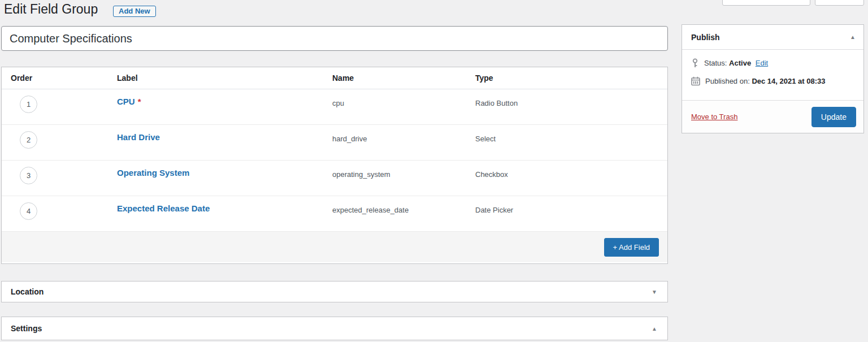 This screenshot has height=342, width=868. Describe the element at coordinates (696, 81) in the screenshot. I see `calendar-icon` at that location.